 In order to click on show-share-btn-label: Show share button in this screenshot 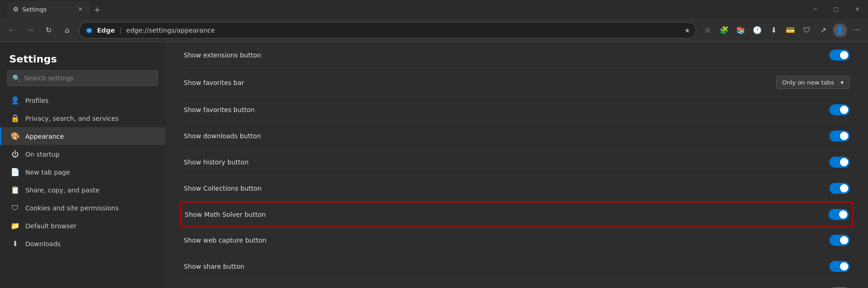, I will do `click(214, 266)`.